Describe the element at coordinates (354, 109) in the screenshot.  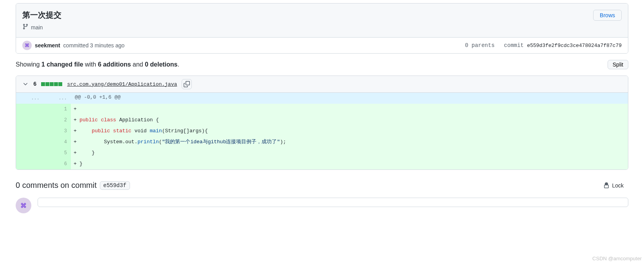
I see `code-content` at that location.